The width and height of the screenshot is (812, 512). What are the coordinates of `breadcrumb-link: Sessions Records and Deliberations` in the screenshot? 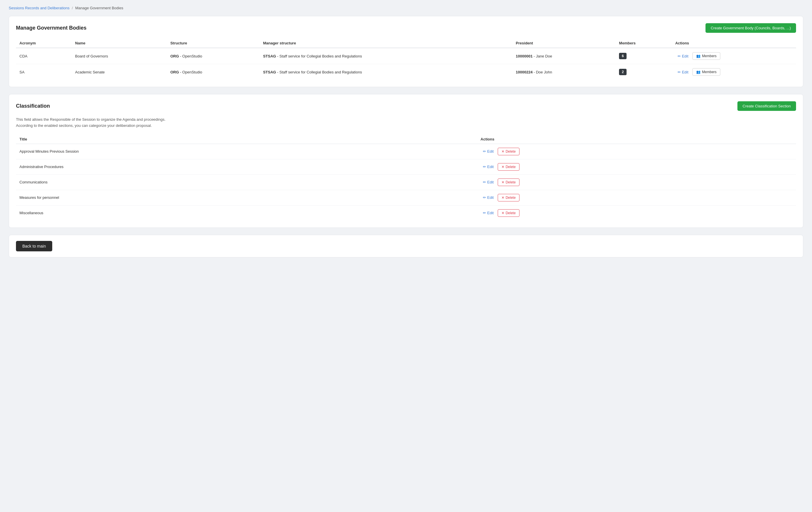 It's located at (39, 8).